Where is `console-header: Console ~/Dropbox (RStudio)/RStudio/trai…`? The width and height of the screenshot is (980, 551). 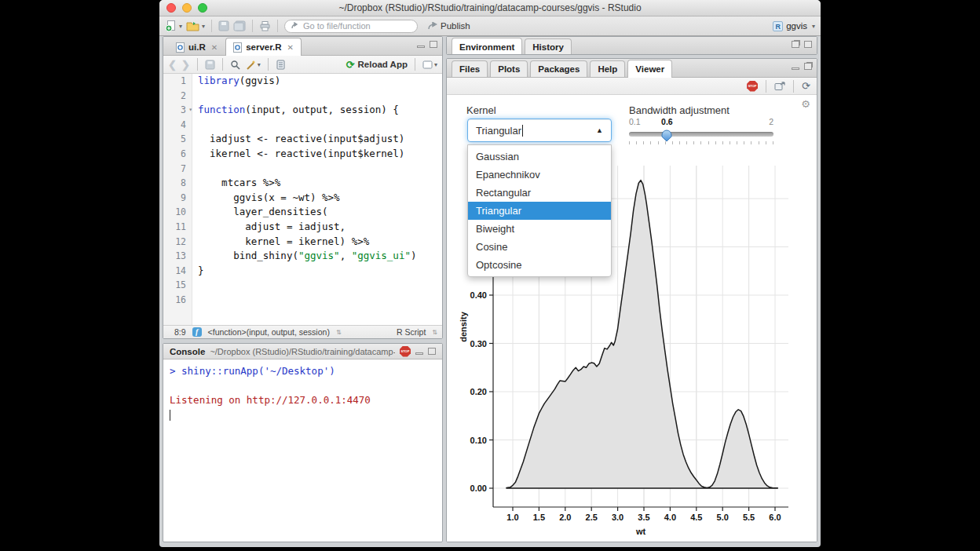
console-header: Console ~/Dropbox (RStudio)/RStudio/trai… is located at coordinates (303, 352).